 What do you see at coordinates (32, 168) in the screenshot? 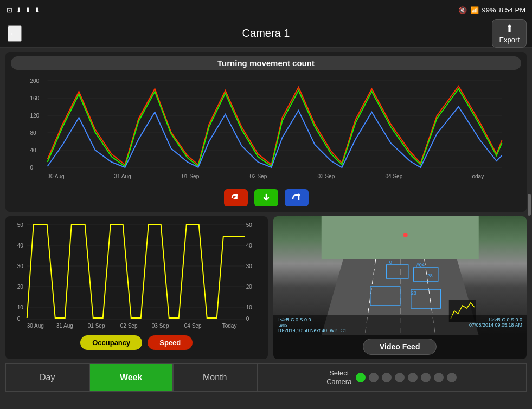
I see `y-label-0: 0` at bounding box center [32, 168].